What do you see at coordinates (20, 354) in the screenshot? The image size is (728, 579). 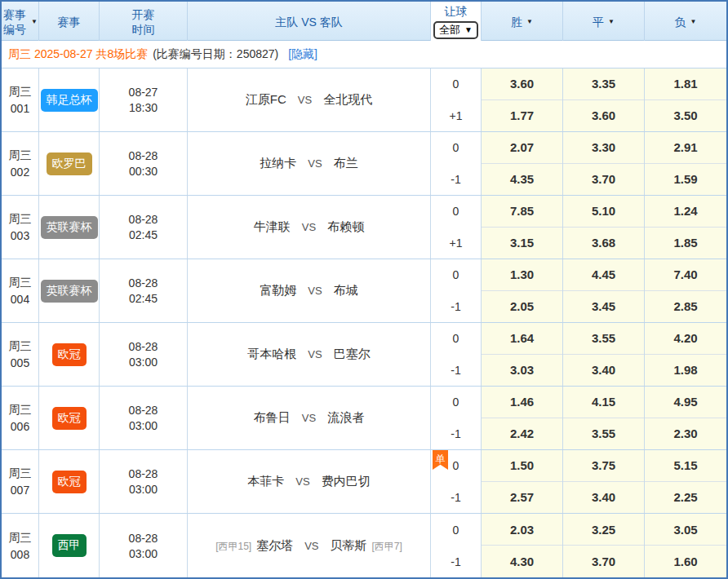 I see `match-number-cell: 周三 005` at bounding box center [20, 354].